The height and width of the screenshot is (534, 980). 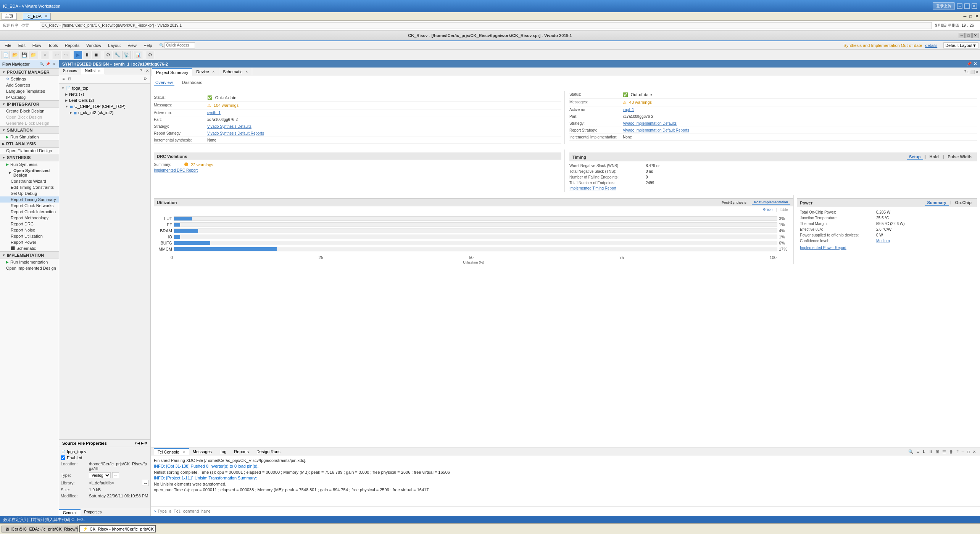 I want to click on type-dropdown: Verilog, so click(x=100, y=475).